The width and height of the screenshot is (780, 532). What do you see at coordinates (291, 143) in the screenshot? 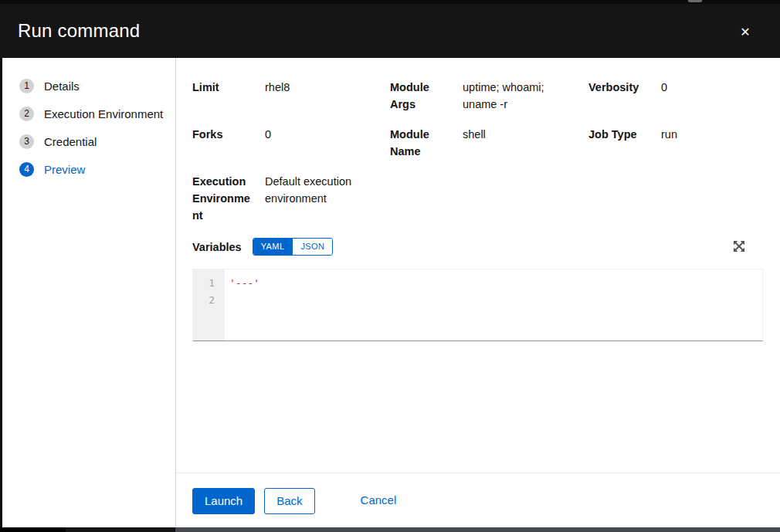
I see `detail-forks: Forks 0` at bounding box center [291, 143].